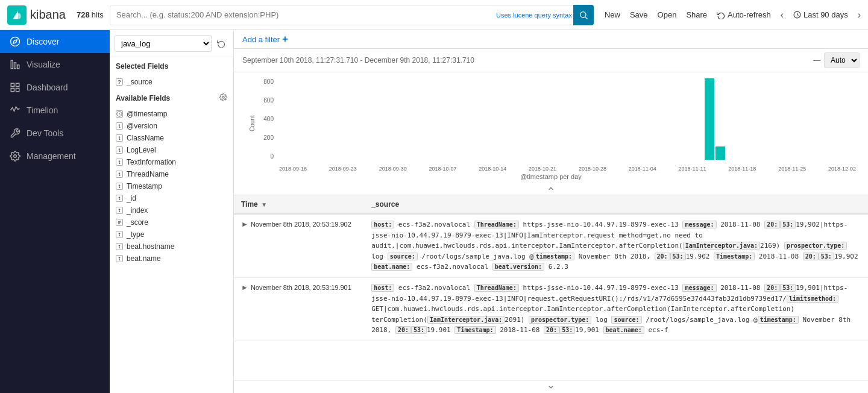 The image size is (868, 393). I want to click on chart-x-label: 2018-09-30, so click(393, 169).